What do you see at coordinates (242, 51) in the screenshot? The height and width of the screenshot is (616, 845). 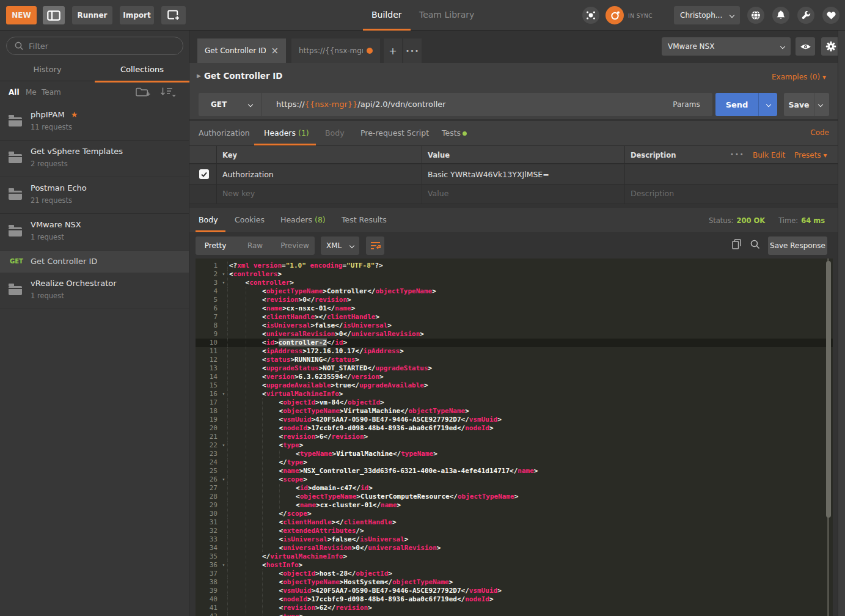 I see `open-tab-active: Get Controller ID ×` at bounding box center [242, 51].